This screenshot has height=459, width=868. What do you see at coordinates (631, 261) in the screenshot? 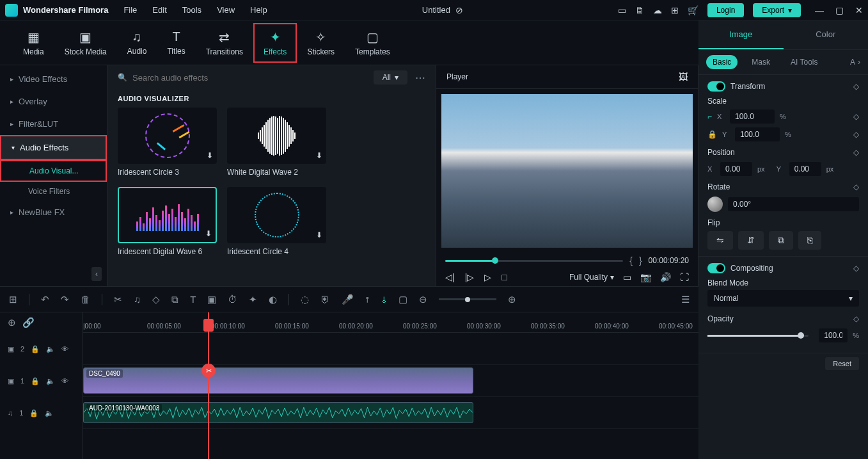
I see `mark-in-icon: {` at bounding box center [631, 261].